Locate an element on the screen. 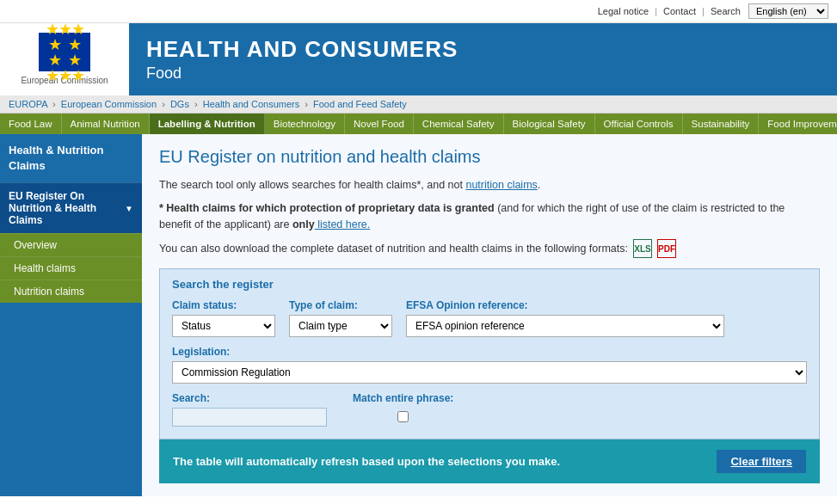 This screenshot has height=504, width=837. clear-filters-button: Clear filters is located at coordinates (761, 461).